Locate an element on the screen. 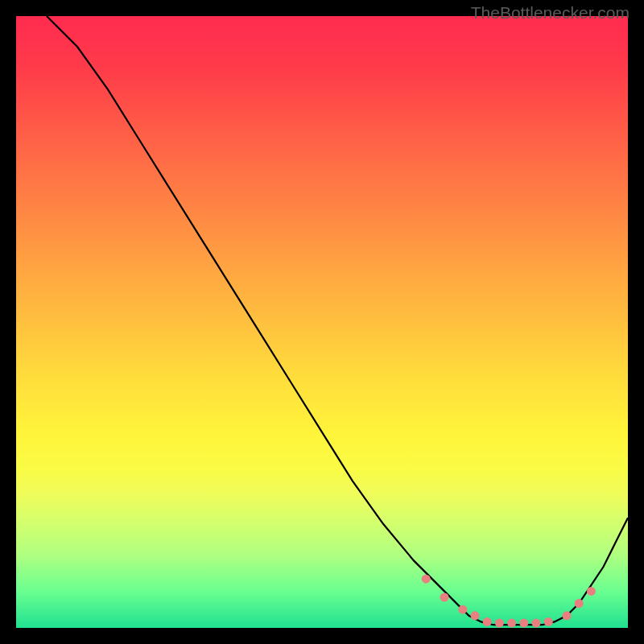 This screenshot has height=644, width=644. highlight-markers is located at coordinates (509, 601).